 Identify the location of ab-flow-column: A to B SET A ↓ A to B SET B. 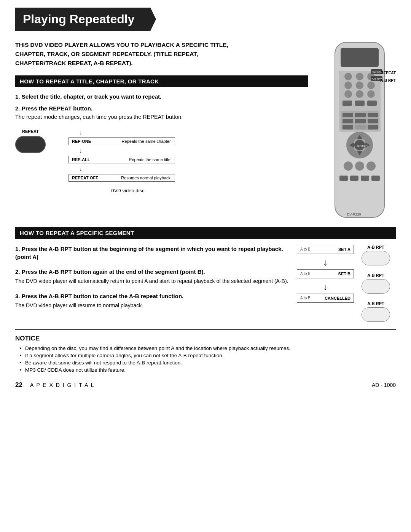
(325, 274).